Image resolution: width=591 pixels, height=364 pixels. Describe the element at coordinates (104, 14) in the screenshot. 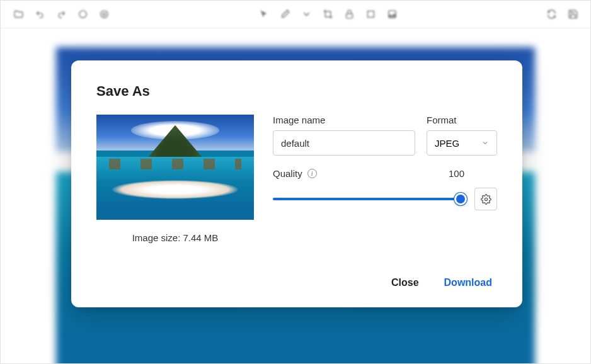

I see `target-icon` at that location.